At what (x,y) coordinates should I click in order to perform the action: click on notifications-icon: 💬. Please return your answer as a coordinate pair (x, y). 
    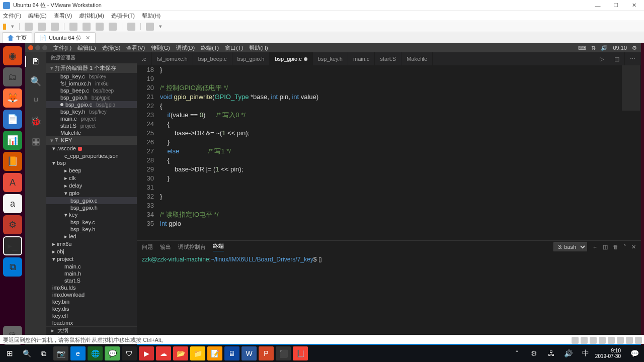
    Looking at the image, I should click on (634, 353).